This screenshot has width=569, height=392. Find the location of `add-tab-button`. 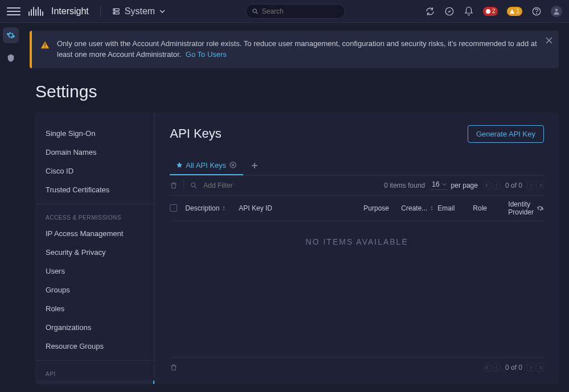

add-tab-button is located at coordinates (255, 166).